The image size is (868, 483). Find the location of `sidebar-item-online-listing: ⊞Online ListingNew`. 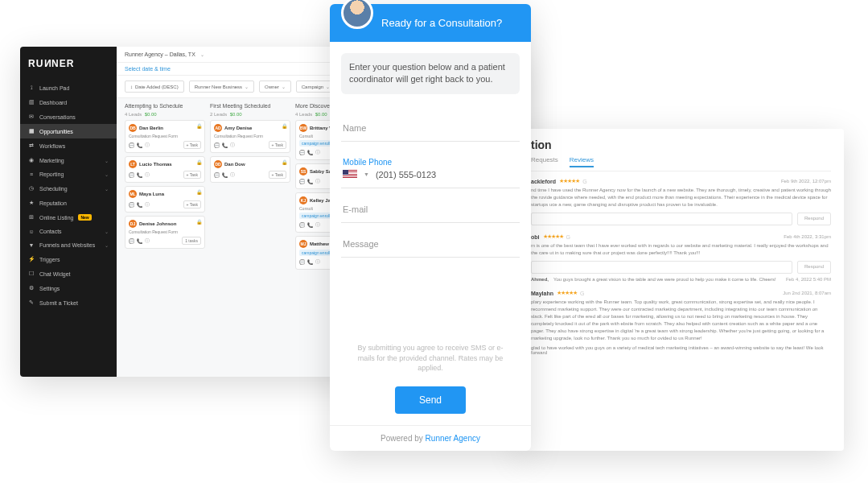

sidebar-item-online-listing: ⊞Online ListingNew is located at coordinates (68, 217).